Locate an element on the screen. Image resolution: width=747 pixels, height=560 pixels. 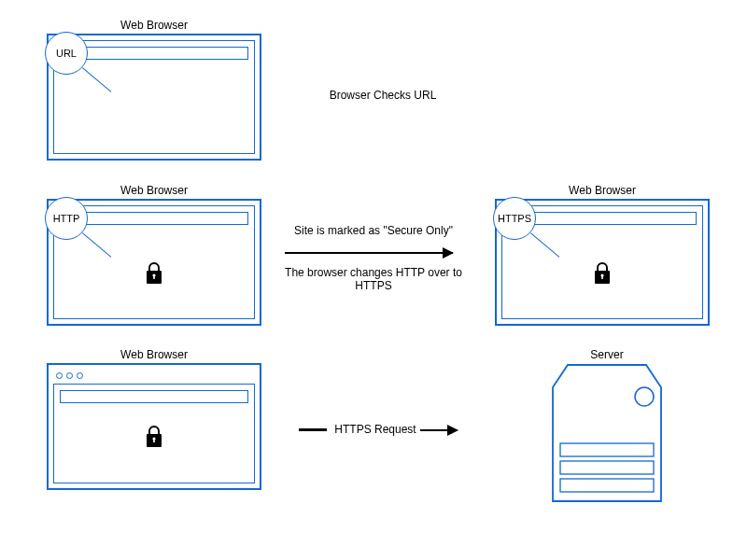
window-controls is located at coordinates (69, 375).